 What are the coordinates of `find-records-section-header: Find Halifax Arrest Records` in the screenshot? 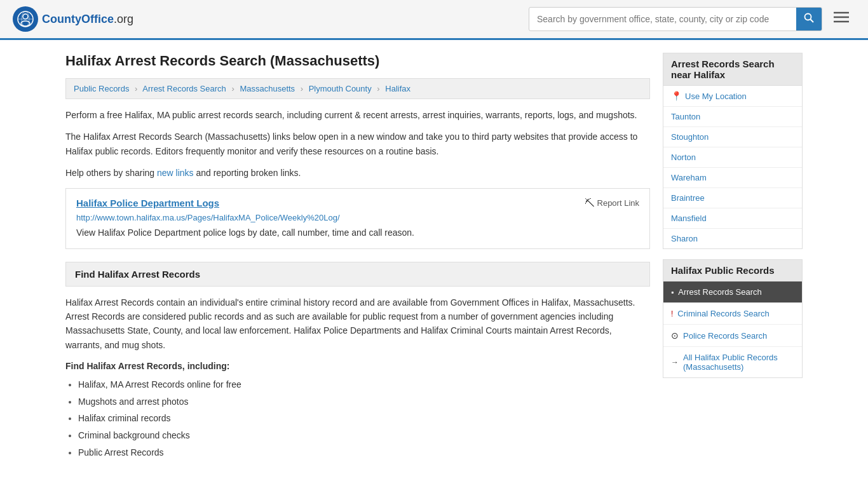 It's located at (358, 274).